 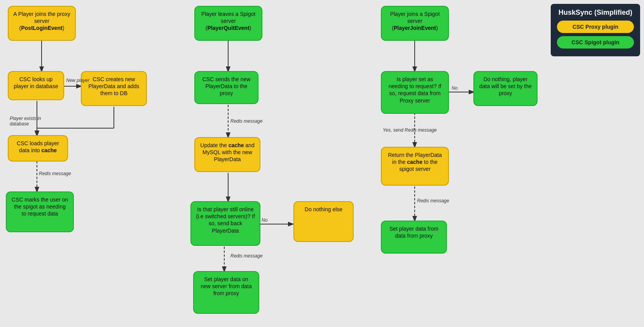 I want to click on col3-redis-label2: Redis message, so click(x=433, y=201).